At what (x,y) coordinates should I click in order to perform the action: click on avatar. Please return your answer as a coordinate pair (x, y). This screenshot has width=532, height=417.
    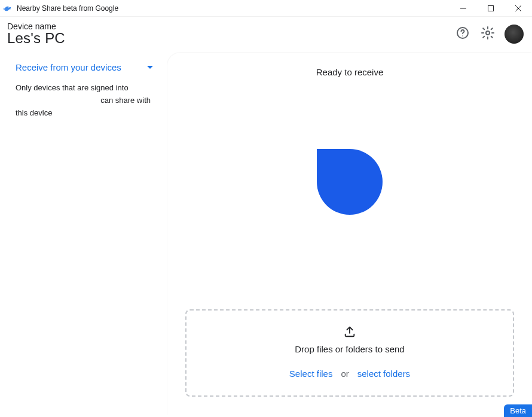
    Looking at the image, I should click on (514, 34).